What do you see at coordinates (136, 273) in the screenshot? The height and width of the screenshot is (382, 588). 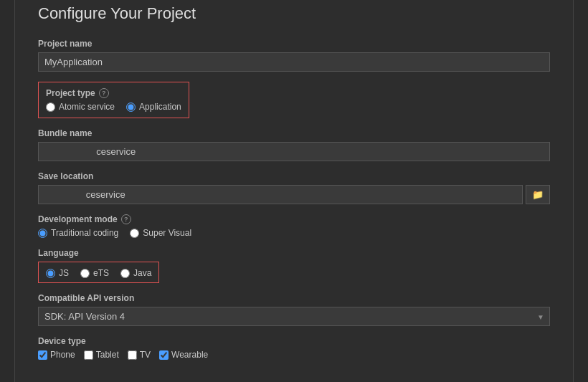 I see `java-option: Java` at bounding box center [136, 273].